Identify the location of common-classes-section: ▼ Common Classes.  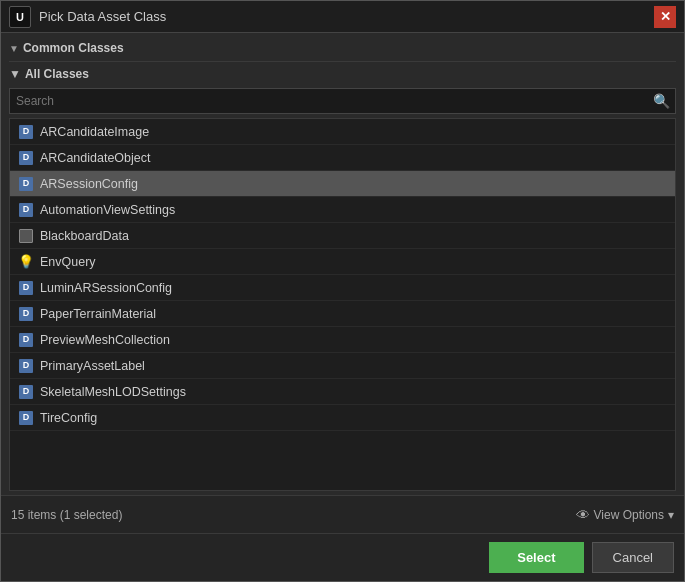
(342, 48).